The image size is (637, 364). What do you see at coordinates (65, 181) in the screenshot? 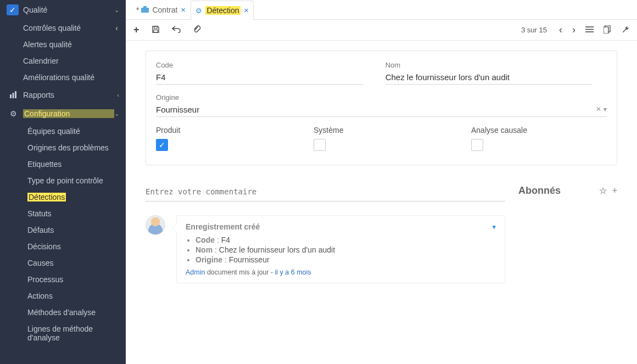
I see `nav-item-label: Type de point contrôle` at bounding box center [65, 181].